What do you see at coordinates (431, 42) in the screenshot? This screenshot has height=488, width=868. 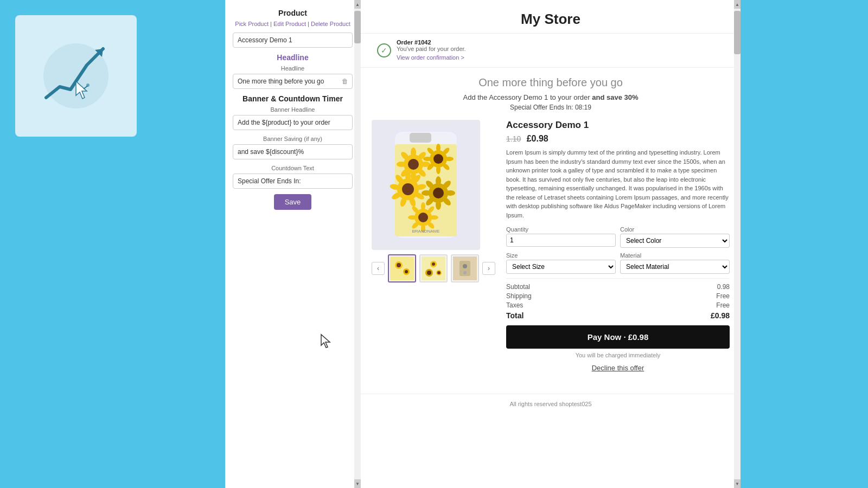 I see `order-number: Order #1042` at bounding box center [431, 42].